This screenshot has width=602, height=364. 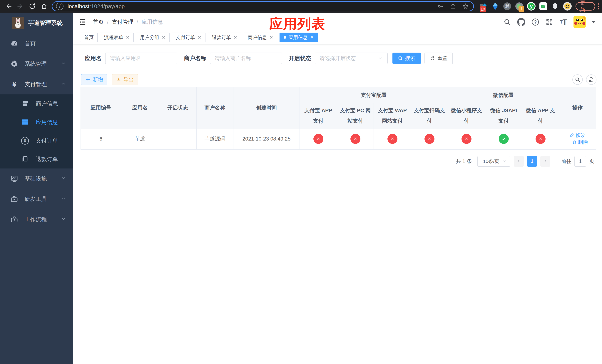 I want to click on sidebar-collapse-icon, so click(x=83, y=22).